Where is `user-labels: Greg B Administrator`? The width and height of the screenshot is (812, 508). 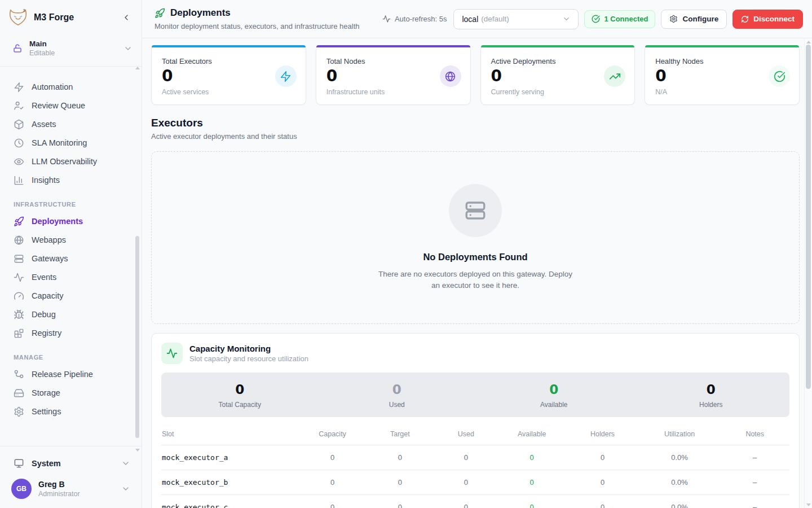 user-labels: Greg B Administrator is located at coordinates (80, 489).